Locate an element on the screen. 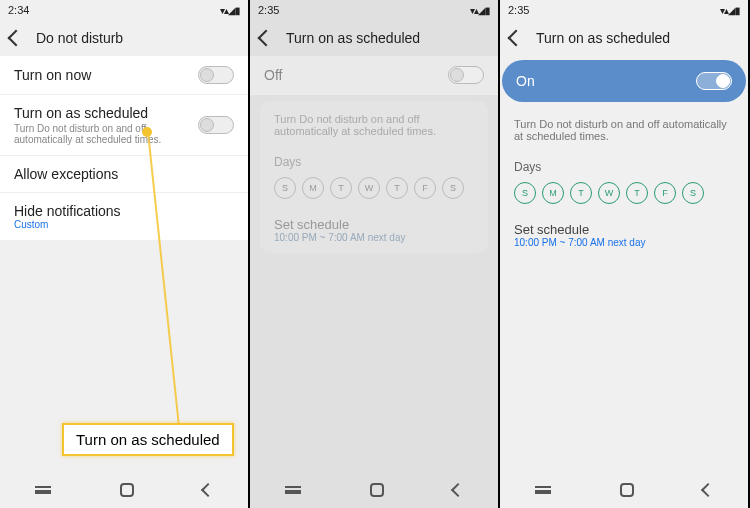 This screenshot has width=750, height=508. clock: 2:34 is located at coordinates (114, 10).